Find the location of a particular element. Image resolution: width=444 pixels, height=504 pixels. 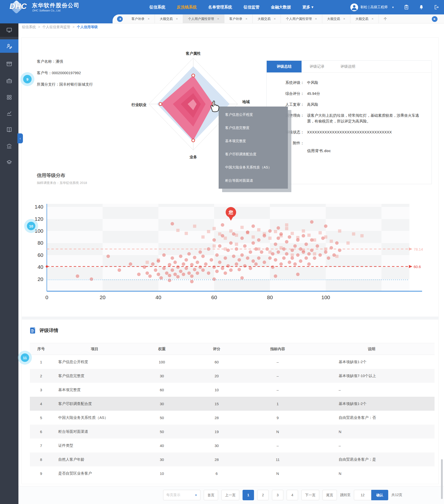

nav-item: 金融大数据 is located at coordinates (281, 7).